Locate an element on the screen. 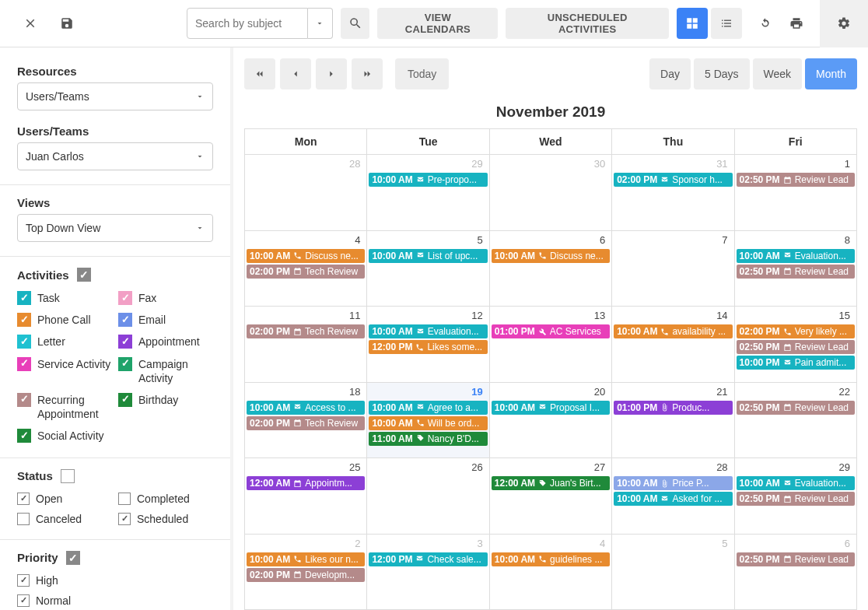 The height and width of the screenshot is (610, 868). range-day-button: Day is located at coordinates (670, 74).